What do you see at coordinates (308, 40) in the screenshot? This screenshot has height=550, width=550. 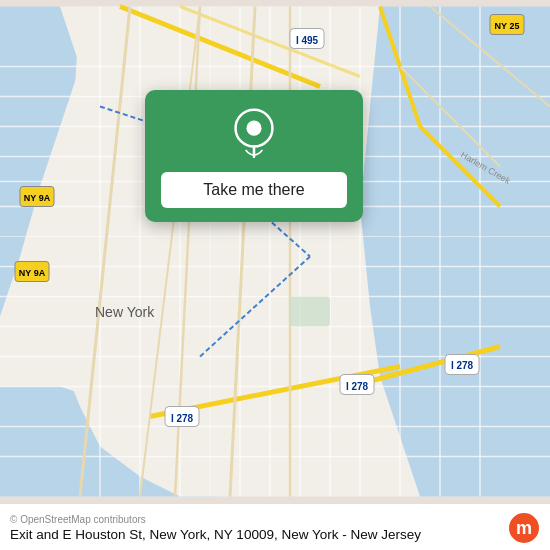 I see `svg-text: I 495` at bounding box center [308, 40].